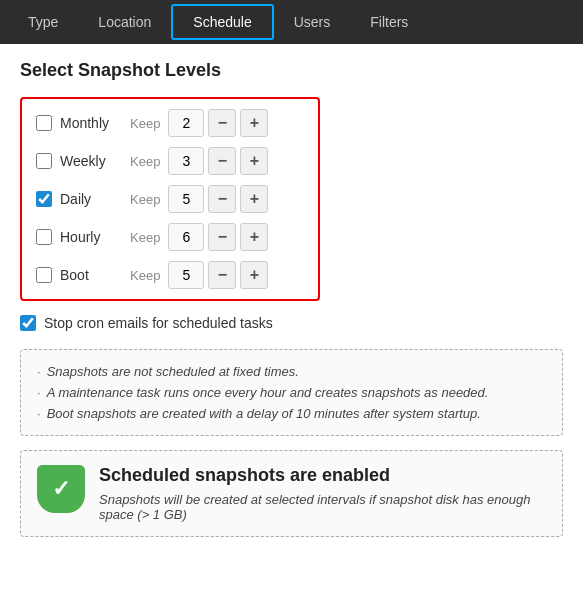  I want to click on status-icon-container: ✓, so click(61, 489).